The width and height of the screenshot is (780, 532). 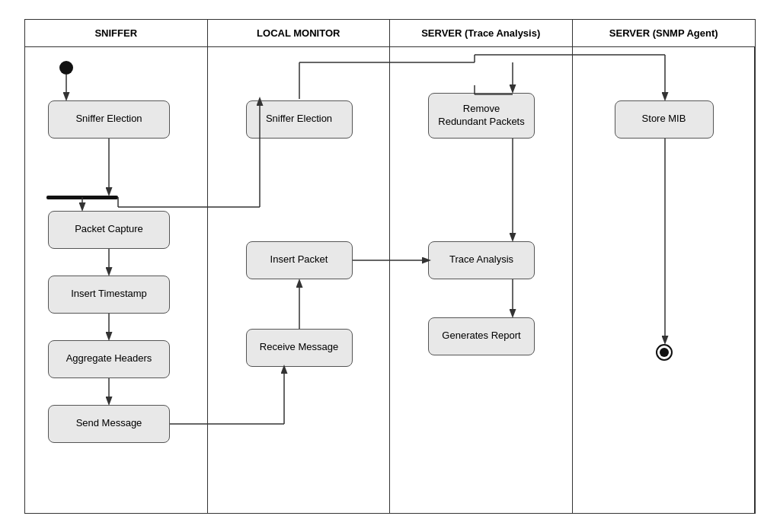 What do you see at coordinates (109, 359) in the screenshot?
I see `box-aggregate-headers: Aggregate Headers` at bounding box center [109, 359].